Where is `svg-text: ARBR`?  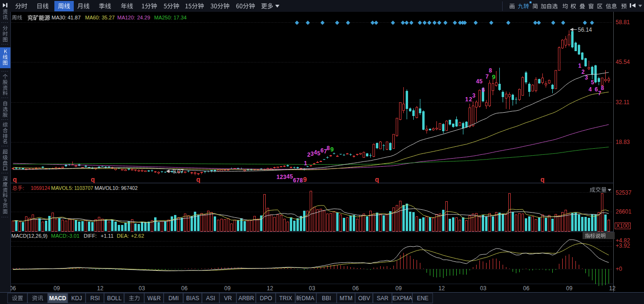
svg-text: ARBR is located at coordinates (246, 298).